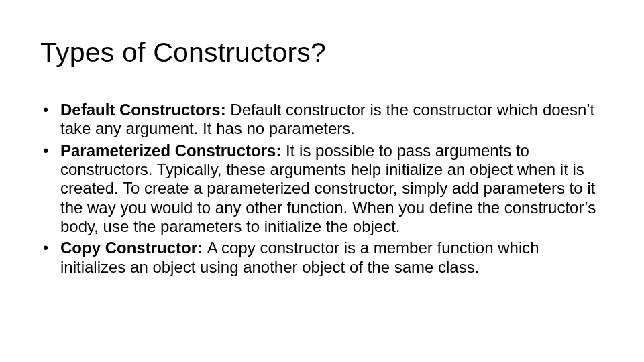 The width and height of the screenshot is (644, 362). I want to click on bullet-text: Copy Constructor: A copy constructor is …, so click(332, 257).